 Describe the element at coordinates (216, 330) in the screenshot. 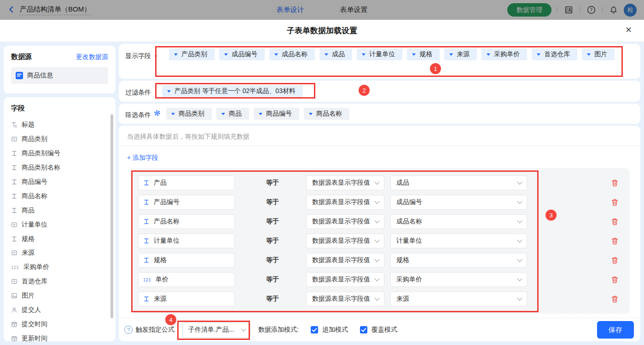

I see `formula-select: 子件清单.产品...` at that location.